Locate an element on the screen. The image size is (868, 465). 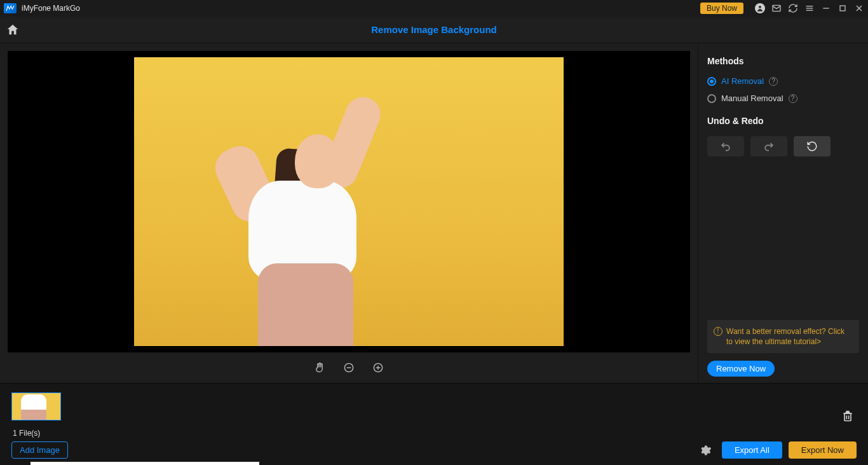
header-bar: Remove Image Background is located at coordinates (434, 30).